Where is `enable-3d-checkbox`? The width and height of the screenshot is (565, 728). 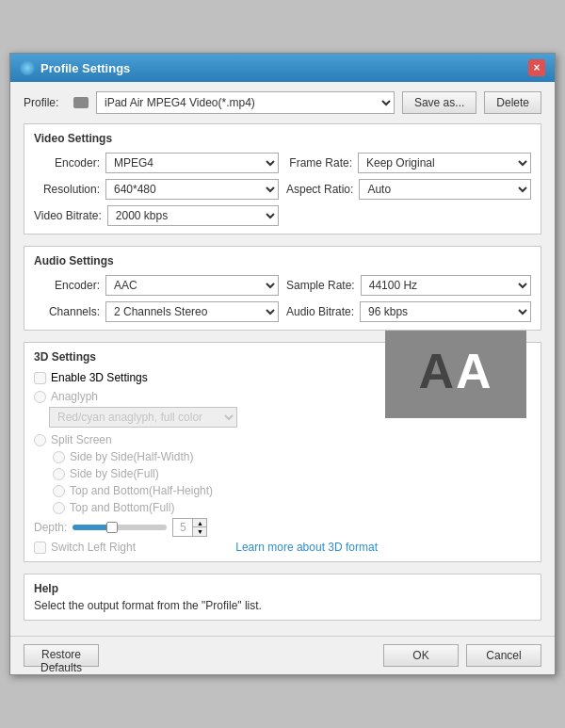 enable-3d-checkbox is located at coordinates (40, 379).